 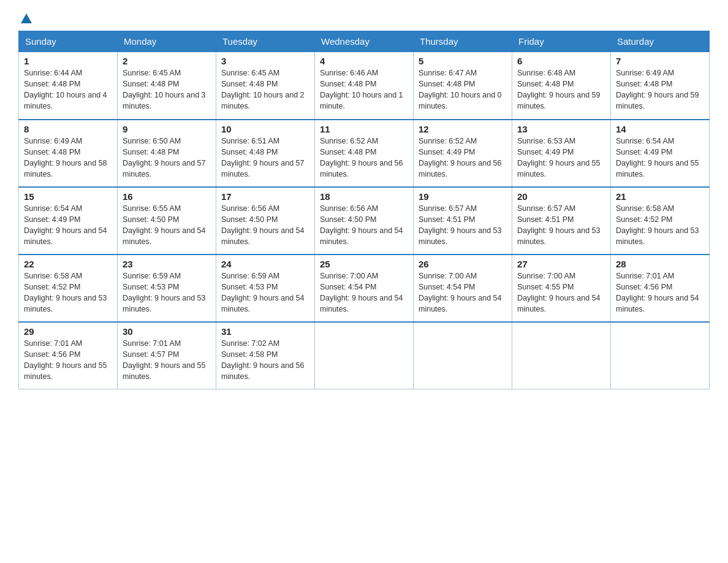 What do you see at coordinates (68, 129) in the screenshot?
I see `day-number: 8` at bounding box center [68, 129].